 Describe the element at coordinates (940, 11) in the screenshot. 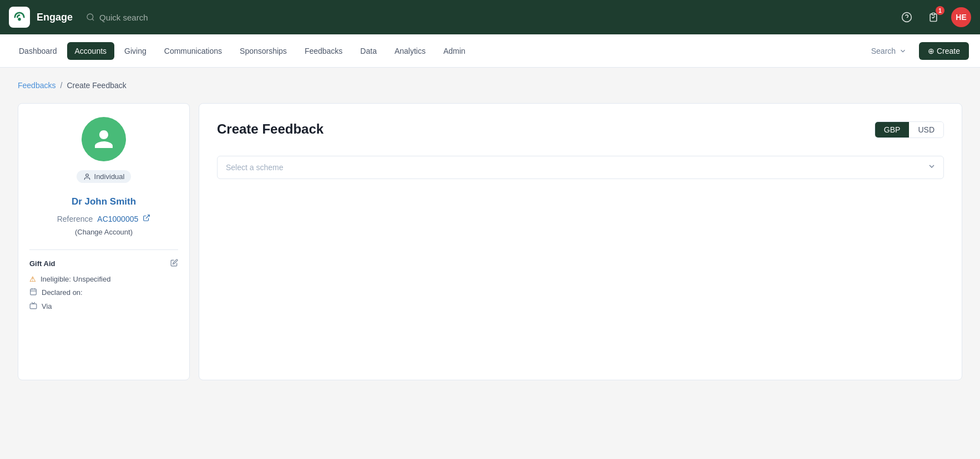

I see `tasks-badge: 1` at that location.